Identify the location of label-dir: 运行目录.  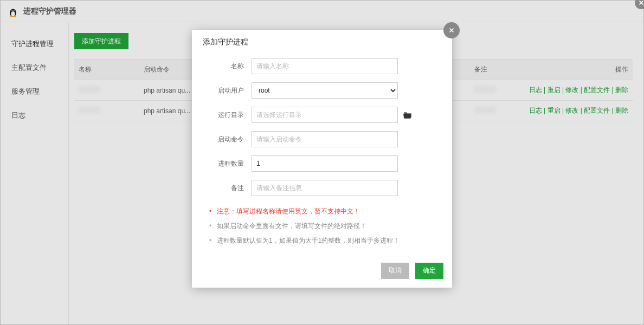
(227, 115).